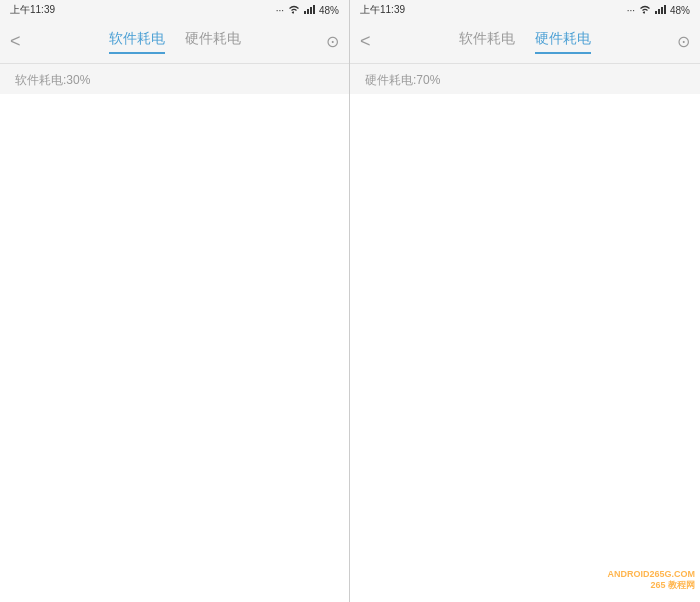 The height and width of the screenshot is (602, 700). What do you see at coordinates (684, 42) in the screenshot?
I see `right-clock-button: ⊙` at bounding box center [684, 42].